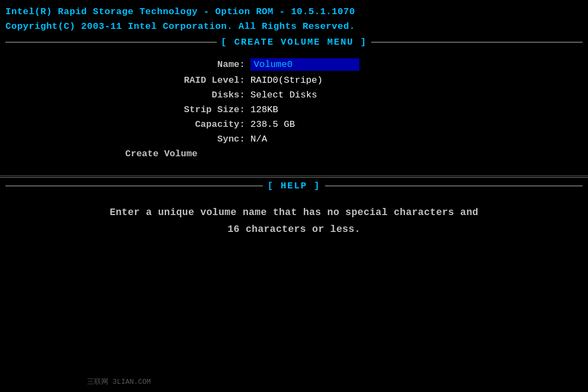 The height and width of the screenshot is (392, 588). I want to click on divider-right, so click(477, 42).